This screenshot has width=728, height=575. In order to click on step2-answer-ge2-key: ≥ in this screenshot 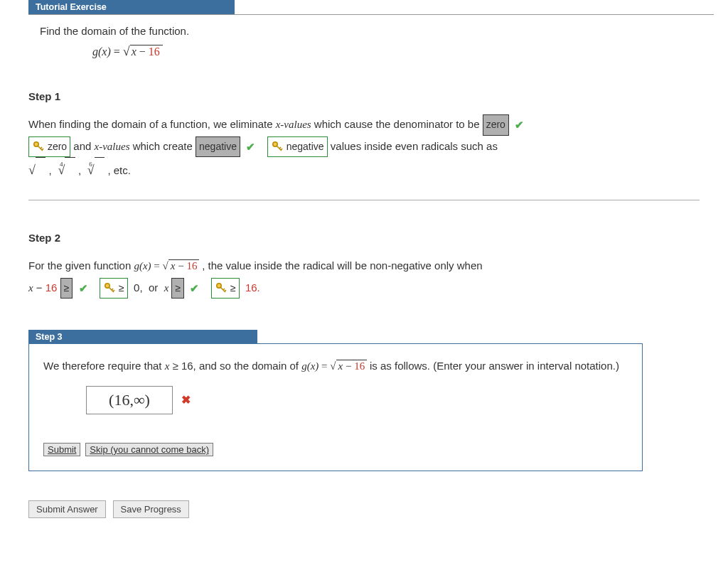, I will do `click(225, 289)`.